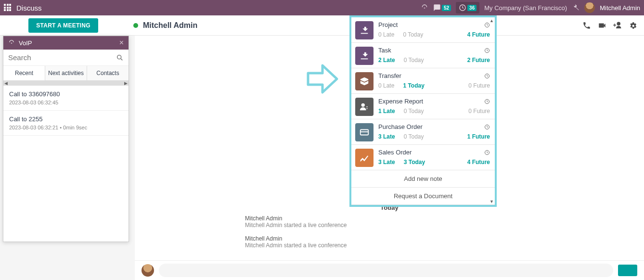  What do you see at coordinates (66, 189) in the screenshot?
I see `voip-empty-area` at bounding box center [66, 189].